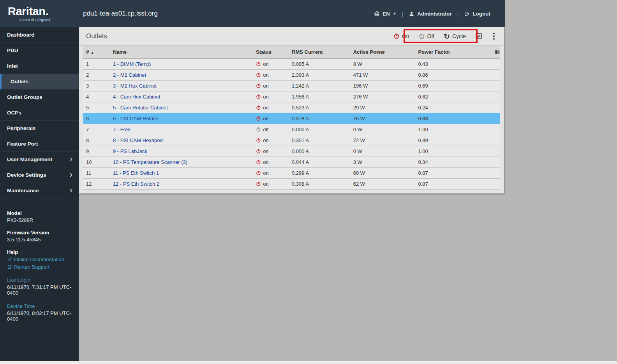 The height and width of the screenshot is (364, 617). I want to click on outlet-row: 2 2 - M2 Cabinet on 2.393 A 471 W 0.86, so click(291, 75).